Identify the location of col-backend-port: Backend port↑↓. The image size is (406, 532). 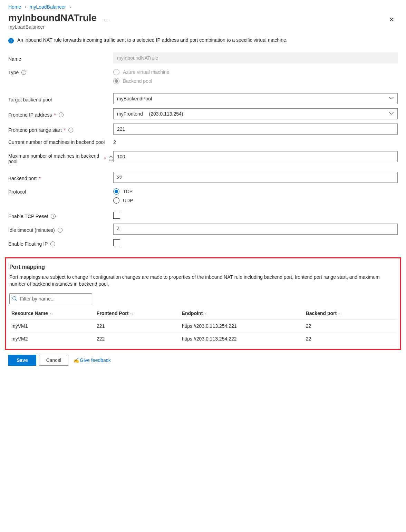
(350, 314).